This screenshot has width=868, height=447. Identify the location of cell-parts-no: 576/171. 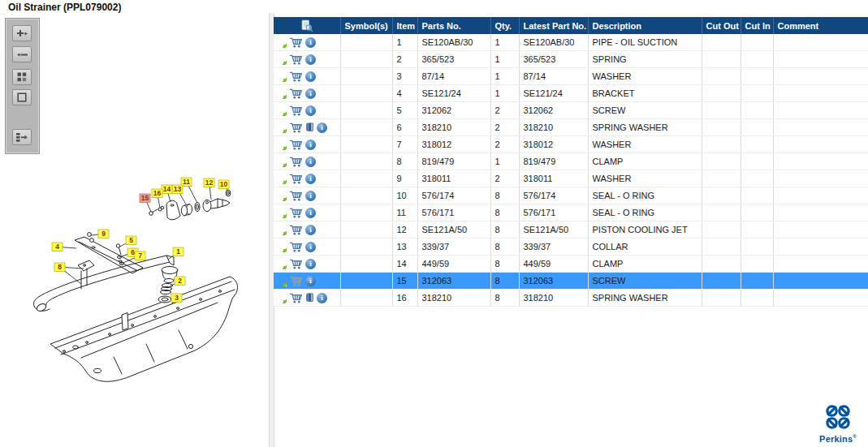
(454, 213).